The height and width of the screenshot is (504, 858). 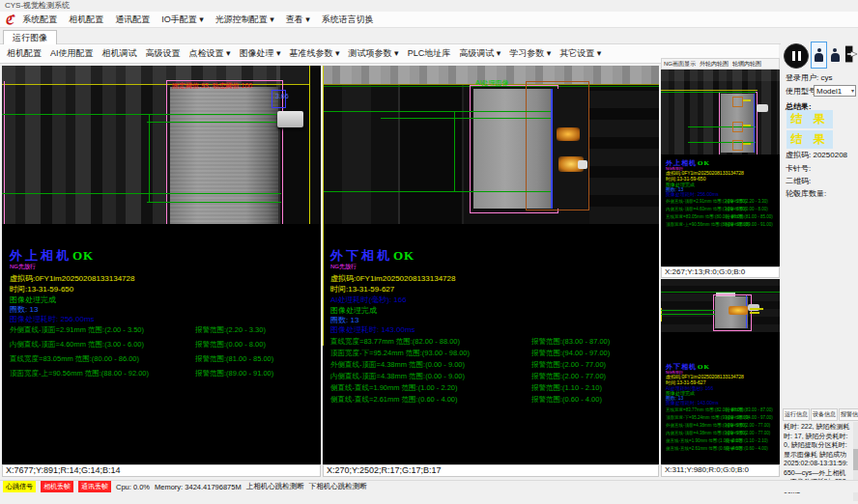 I want to click on camera-drop-badge: 相机丢帧, so click(x=57, y=487).